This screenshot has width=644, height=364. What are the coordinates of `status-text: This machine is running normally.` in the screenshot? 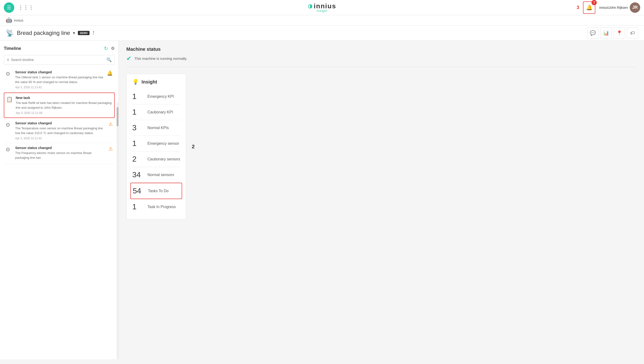 It's located at (161, 58).